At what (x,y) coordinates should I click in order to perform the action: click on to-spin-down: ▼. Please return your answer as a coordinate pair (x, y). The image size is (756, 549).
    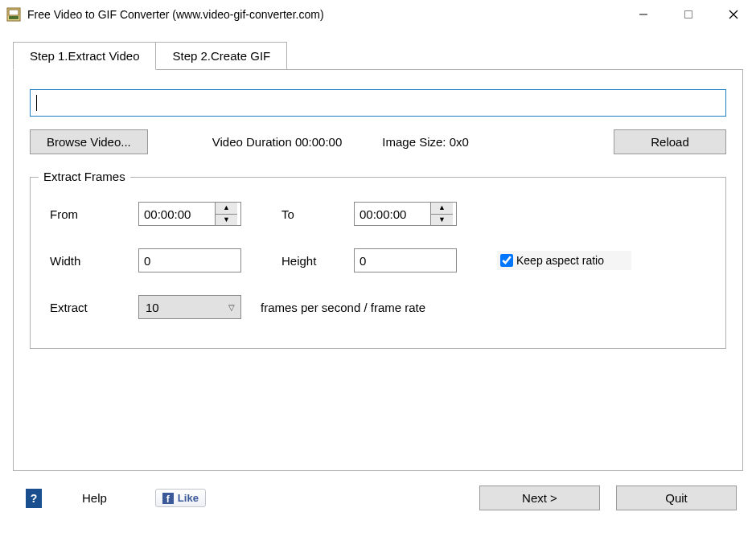
    Looking at the image, I should click on (442, 220).